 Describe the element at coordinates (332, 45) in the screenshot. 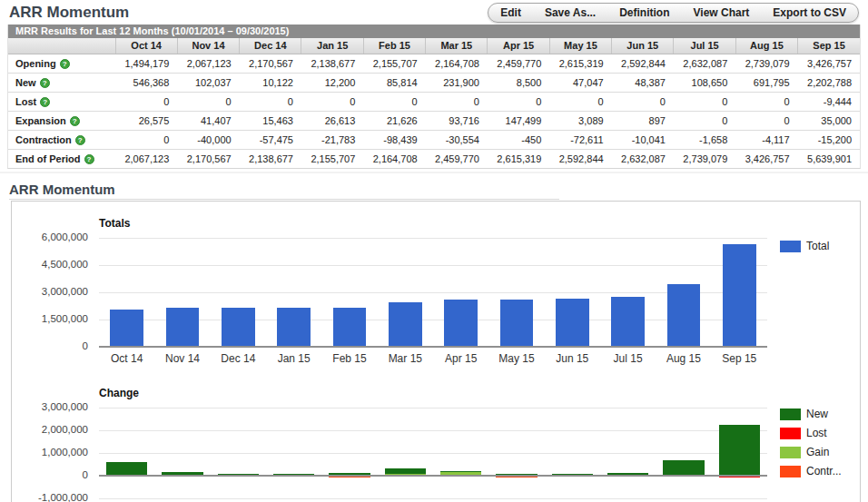

I see `month-column-header: Jan 15` at that location.